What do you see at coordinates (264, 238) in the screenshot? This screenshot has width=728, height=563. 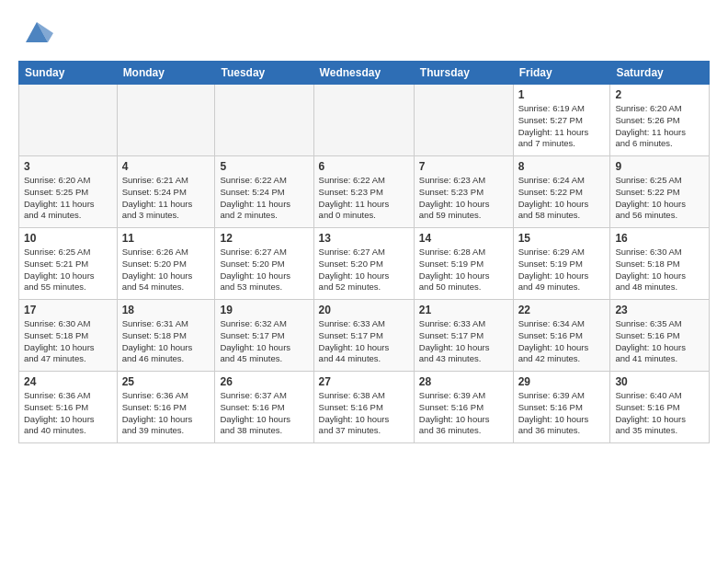 I see `day-number: 12` at bounding box center [264, 238].